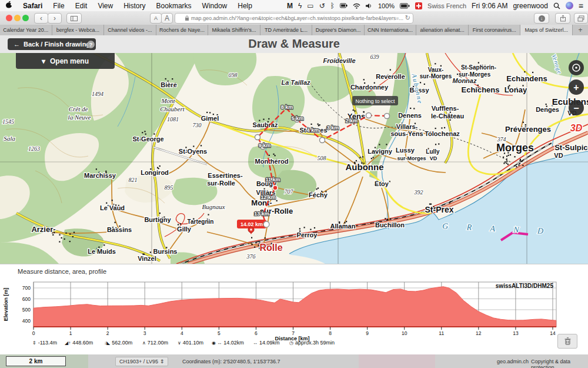  What do you see at coordinates (59, 6) in the screenshot?
I see `menu-item-file: File` at bounding box center [59, 6].